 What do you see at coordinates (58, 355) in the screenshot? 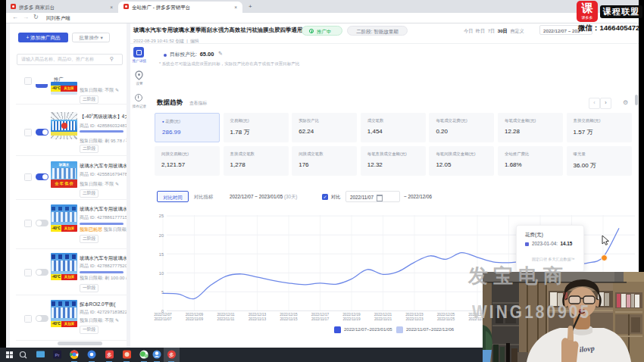
I see `svg-text: Pr` at bounding box center [58, 355].